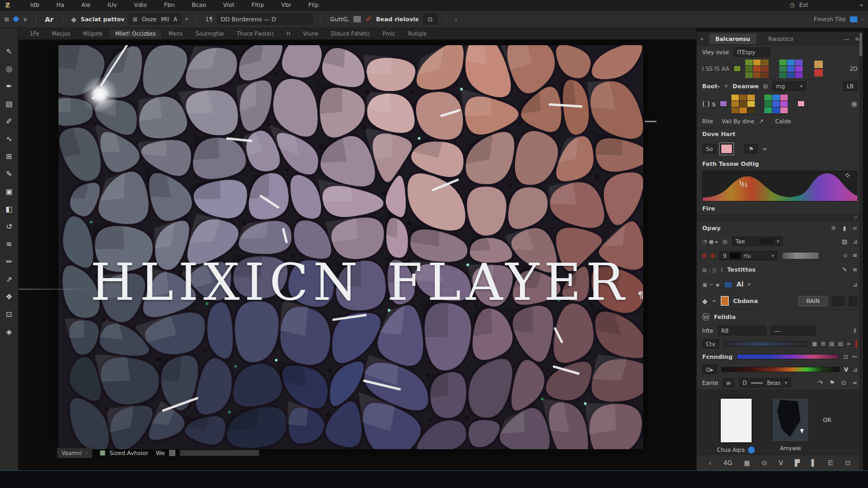  Describe the element at coordinates (714, 301) in the screenshot. I see `drop-icon: ∸` at that location.